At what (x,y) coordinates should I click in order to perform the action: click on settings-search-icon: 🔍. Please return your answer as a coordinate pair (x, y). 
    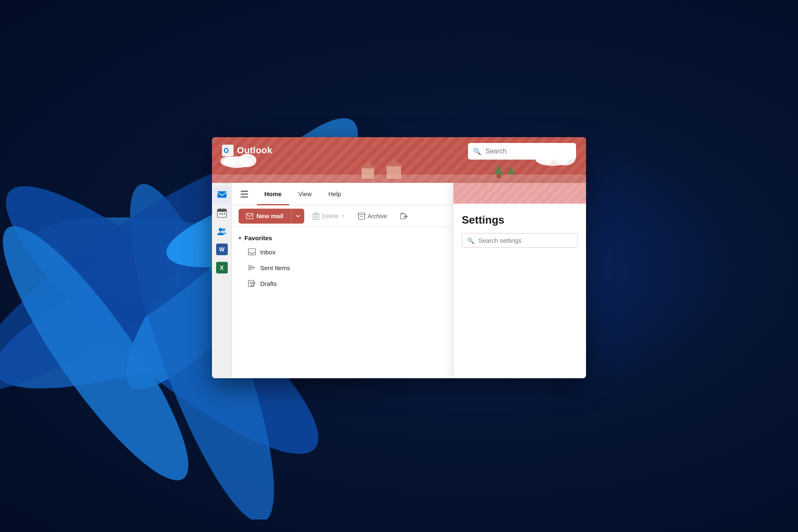
    Looking at the image, I should click on (470, 241).